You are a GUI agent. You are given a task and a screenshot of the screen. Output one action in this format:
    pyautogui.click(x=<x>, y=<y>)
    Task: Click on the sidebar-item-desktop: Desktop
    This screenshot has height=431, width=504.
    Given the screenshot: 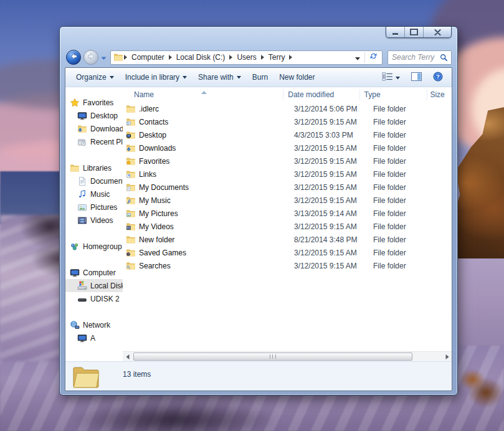 What is the action you would take?
    pyautogui.click(x=94, y=116)
    